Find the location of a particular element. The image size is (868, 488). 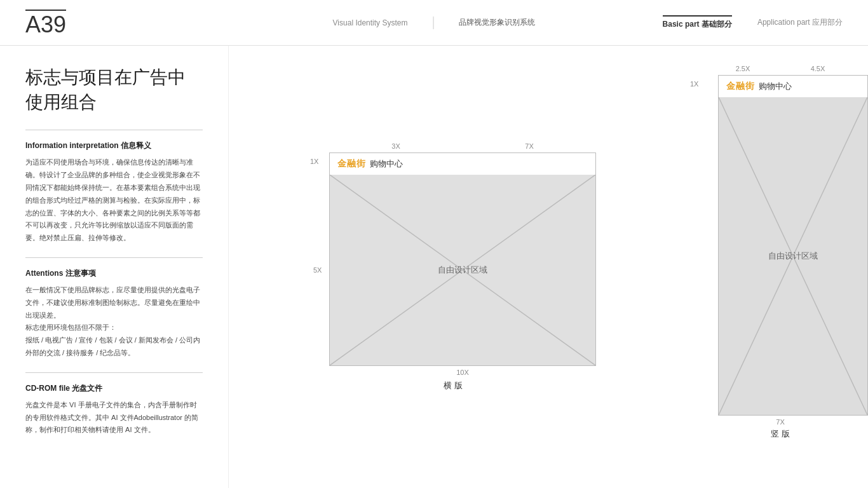

vertical-diagram-box: 金融街 购物中心 9X 自由设计区域 is located at coordinates (793, 245).